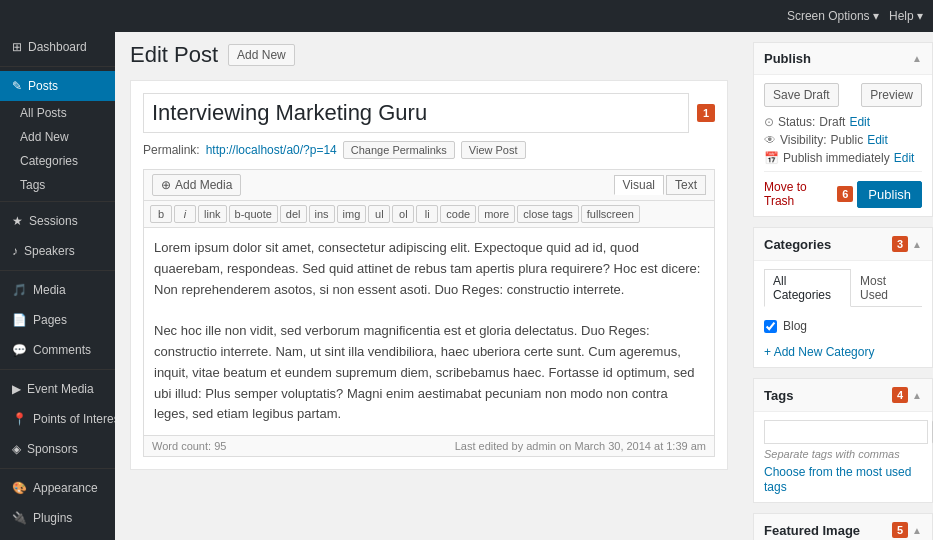 The image size is (933, 540). I want to click on fmt-more: more, so click(496, 214).